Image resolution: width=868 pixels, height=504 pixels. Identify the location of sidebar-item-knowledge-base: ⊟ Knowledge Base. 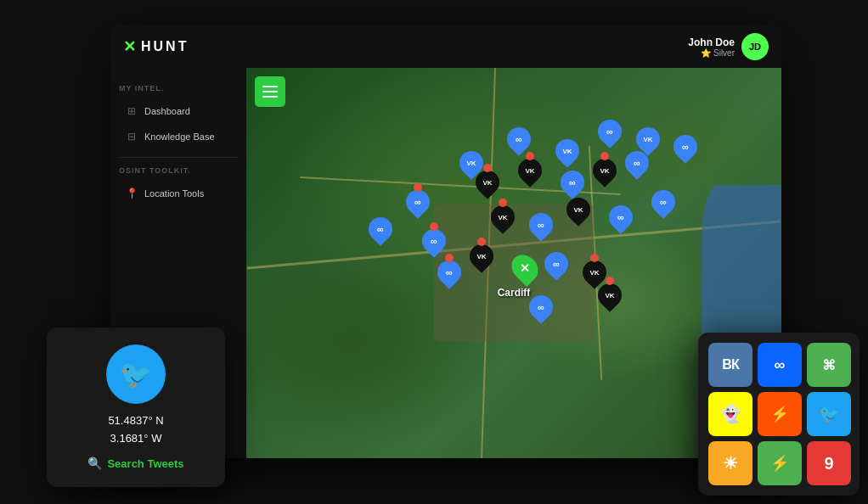
(178, 137).